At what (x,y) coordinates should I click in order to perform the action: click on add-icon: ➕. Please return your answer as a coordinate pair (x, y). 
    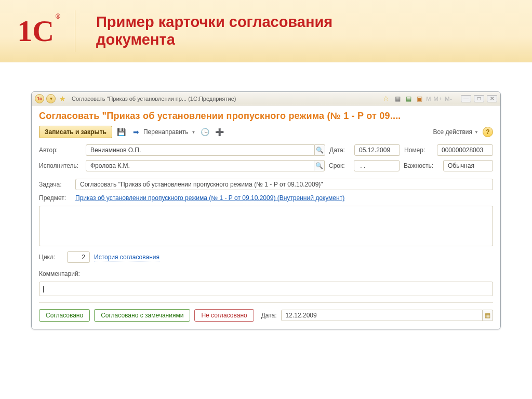
    Looking at the image, I should click on (219, 132).